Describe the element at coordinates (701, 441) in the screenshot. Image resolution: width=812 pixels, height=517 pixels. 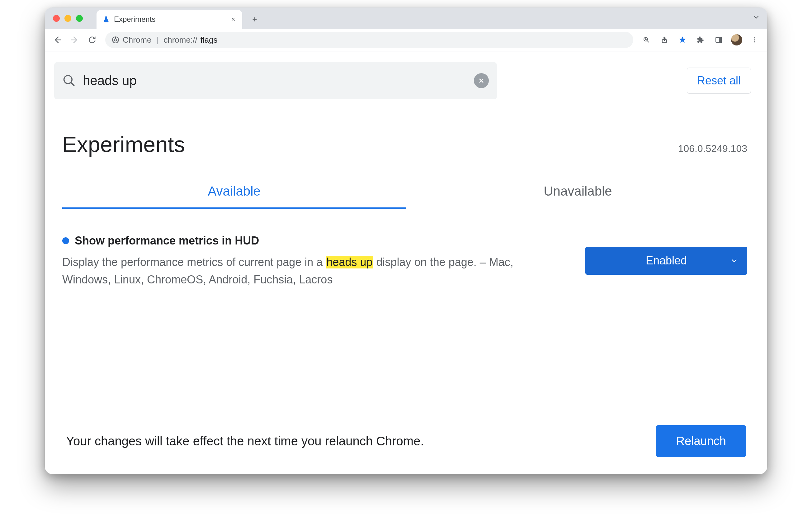
I see `relaunch-button: Relaunch` at that location.